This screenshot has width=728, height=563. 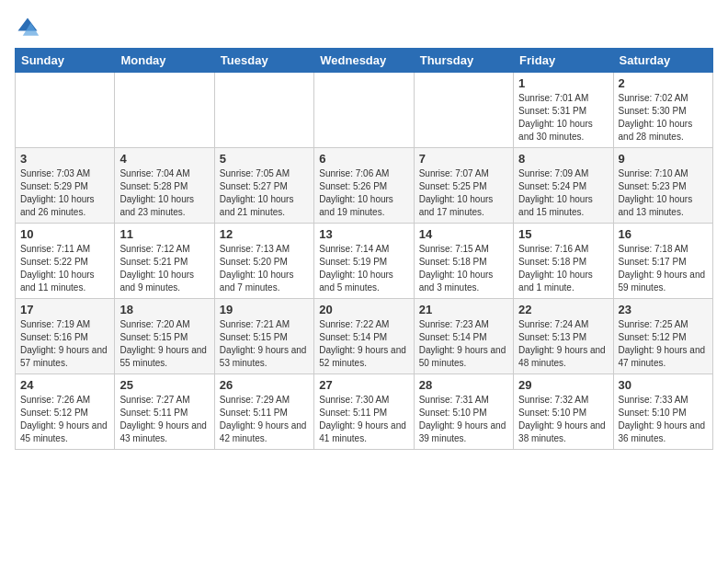 I want to click on day-info: Sunrise: 7:24 AM Sunset: 5:13 PM Dayligh…, so click(x=563, y=344).